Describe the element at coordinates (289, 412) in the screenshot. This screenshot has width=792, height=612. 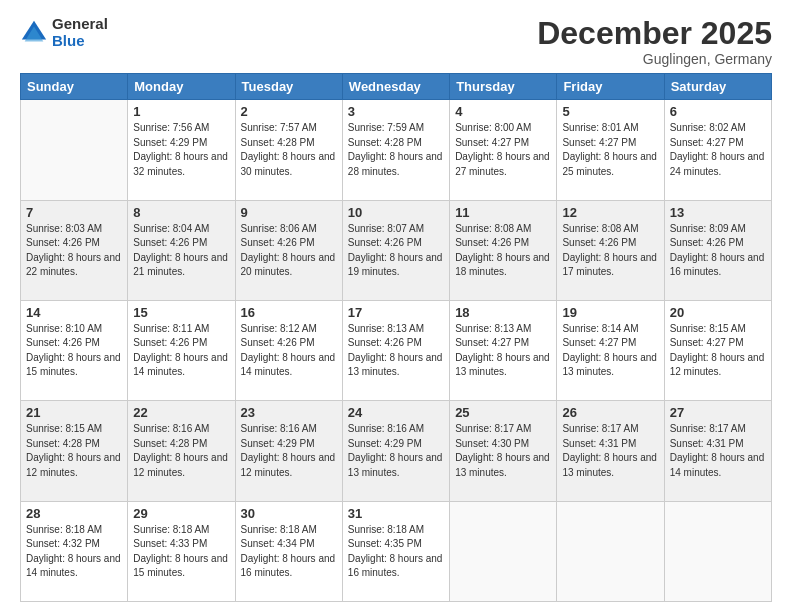
I see `day-number: 23` at that location.